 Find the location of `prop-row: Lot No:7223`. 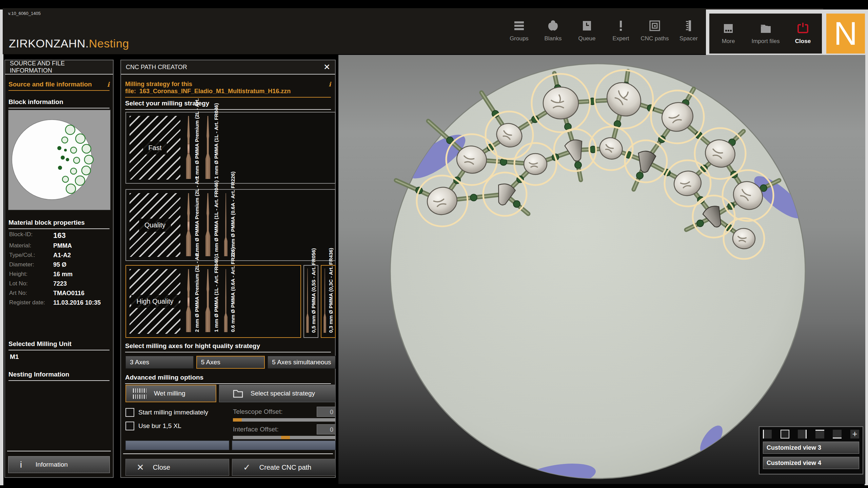

prop-row: Lot No:7223 is located at coordinates (60, 284).